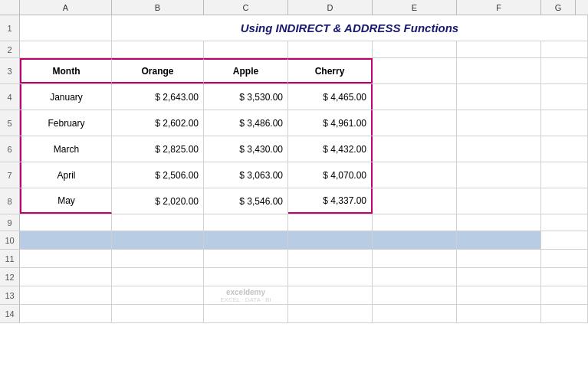  I want to click on cell-f2, so click(415, 49).